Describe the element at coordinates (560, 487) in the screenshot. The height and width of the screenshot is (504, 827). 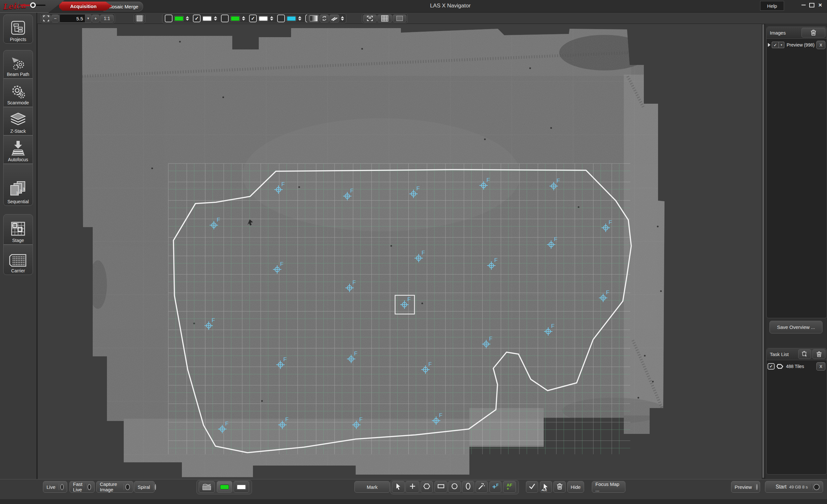
I see `delete-regions-tool` at that location.